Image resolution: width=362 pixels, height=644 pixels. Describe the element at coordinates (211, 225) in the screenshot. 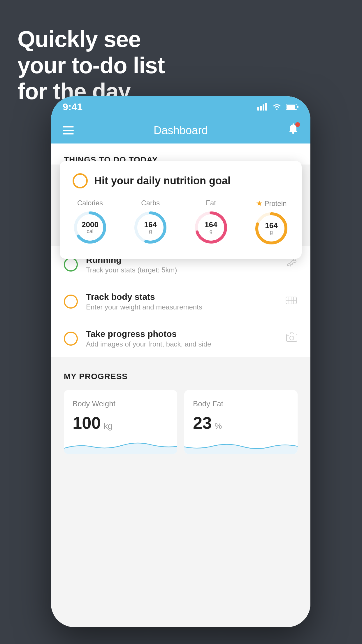

I see `fat-value: 164` at that location.